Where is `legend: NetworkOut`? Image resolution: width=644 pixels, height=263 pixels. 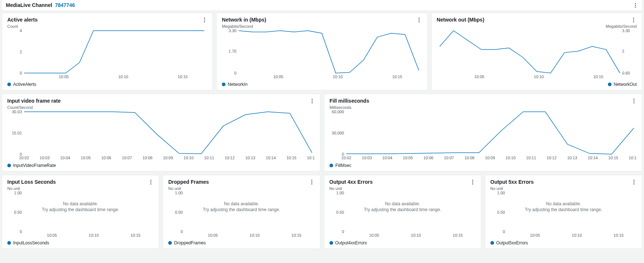
legend: NetworkOut is located at coordinates (537, 84).